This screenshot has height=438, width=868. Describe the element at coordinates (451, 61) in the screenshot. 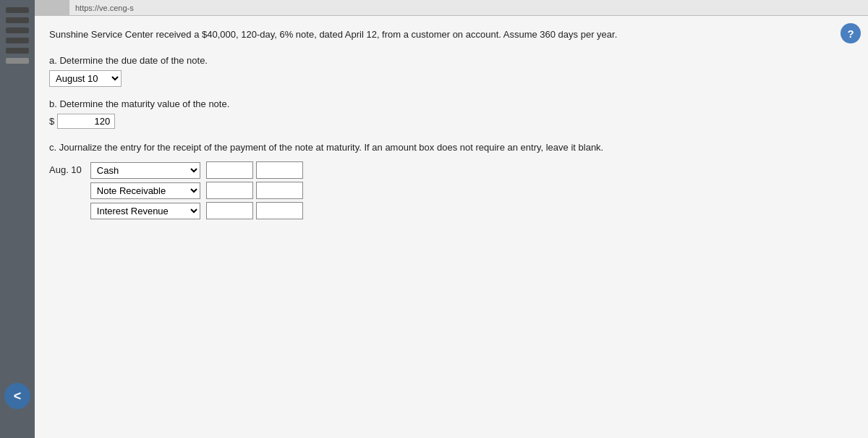

I see `section-a-label: a. Determine the due date of the note.` at that location.